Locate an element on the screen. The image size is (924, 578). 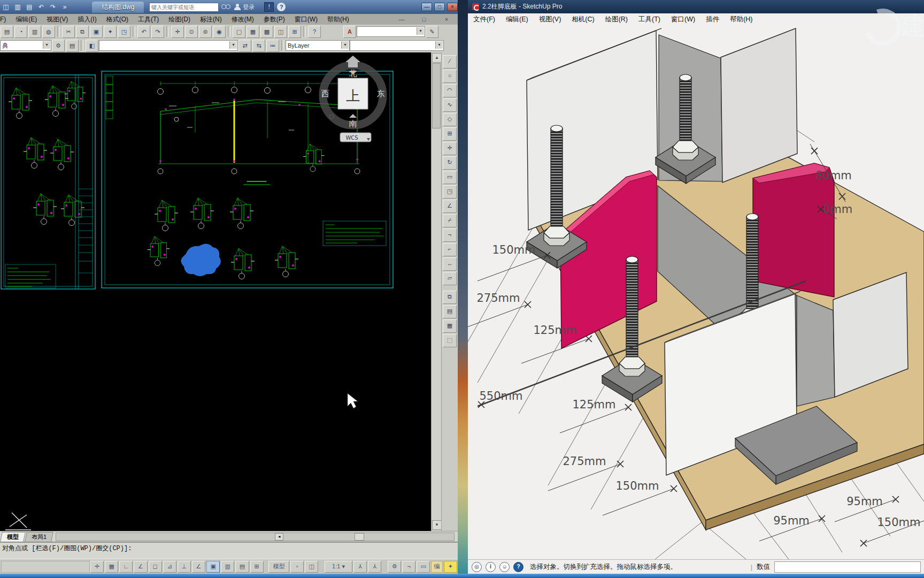
su-menu-camera: 相机(C) is located at coordinates (583, 19).